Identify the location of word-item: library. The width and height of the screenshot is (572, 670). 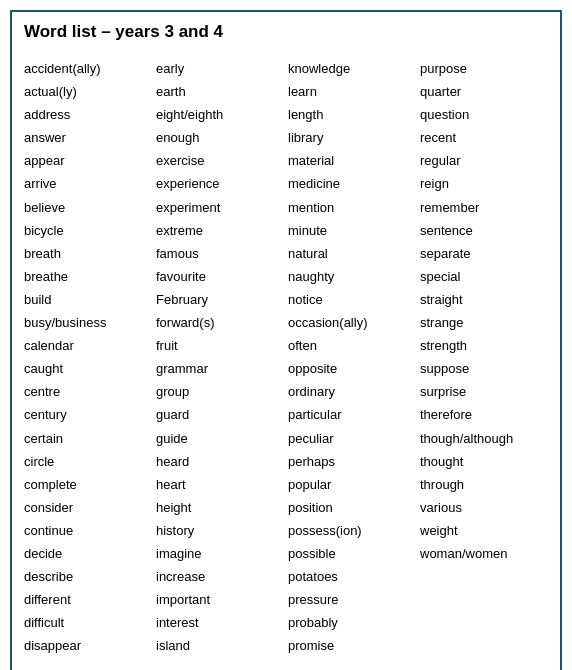
(352, 138).